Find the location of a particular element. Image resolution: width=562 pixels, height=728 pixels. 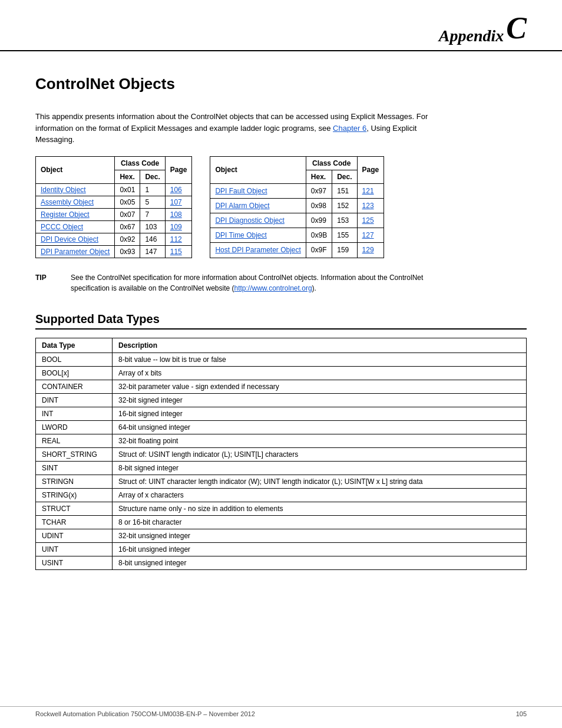

table-row: INT16-bit signed integer is located at coordinates (282, 414).